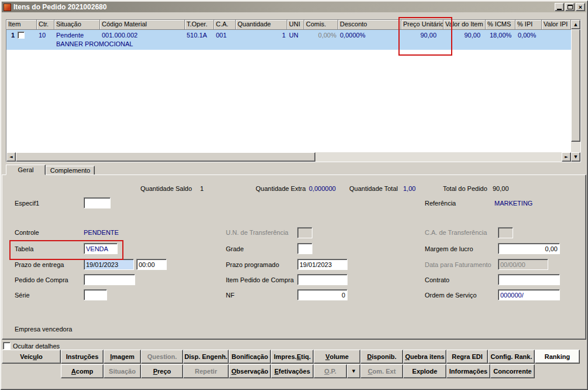  I want to click on ca-transferencia-input, so click(506, 233).